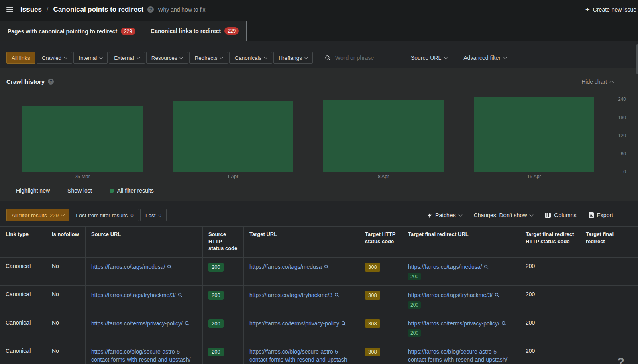  Describe the element at coordinates (319, 10) in the screenshot. I see `top-header: Issues / Canonical points to redirect ? …` at that location.